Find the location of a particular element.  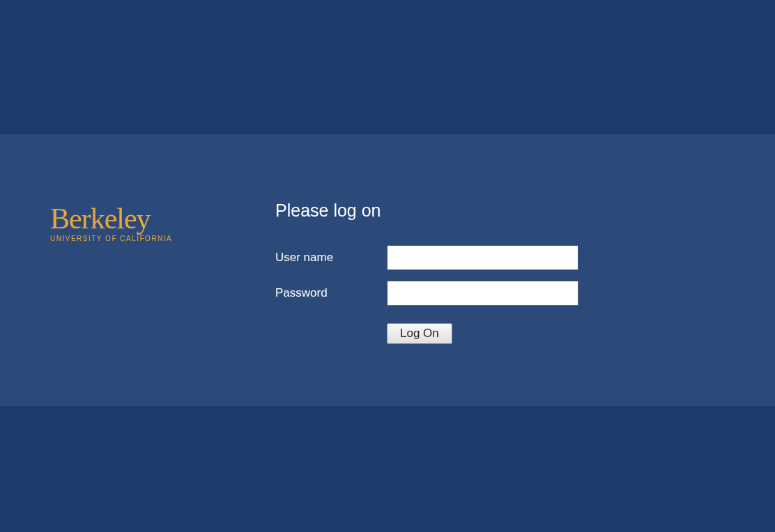

password-input is located at coordinates (482, 293).